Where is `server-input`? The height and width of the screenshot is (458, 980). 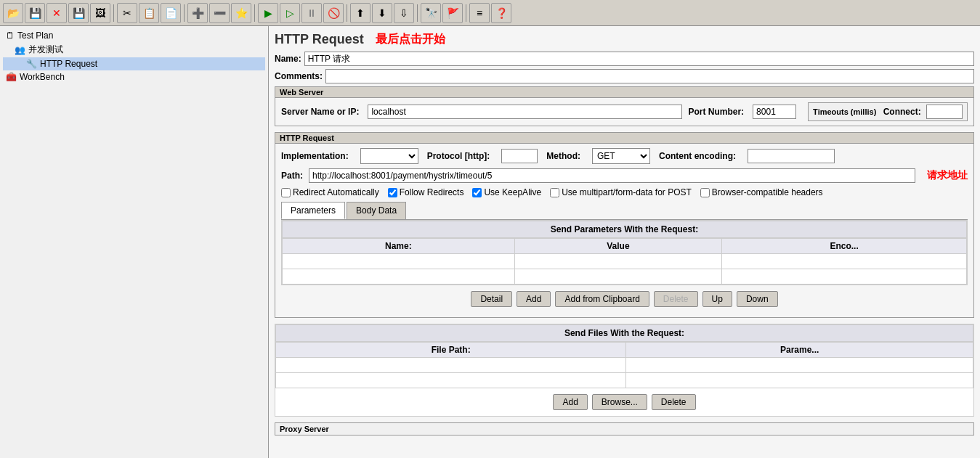 server-input is located at coordinates (525, 112).